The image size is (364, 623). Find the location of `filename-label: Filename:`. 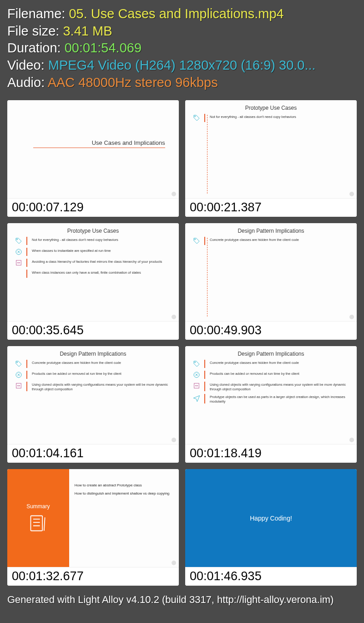

filename-label: Filename: is located at coordinates (38, 14).